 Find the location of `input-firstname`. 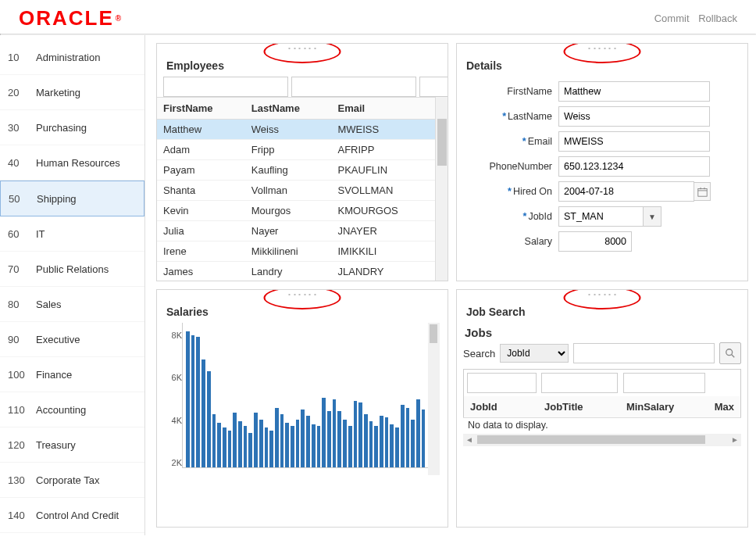

input-firstname is located at coordinates (634, 91).